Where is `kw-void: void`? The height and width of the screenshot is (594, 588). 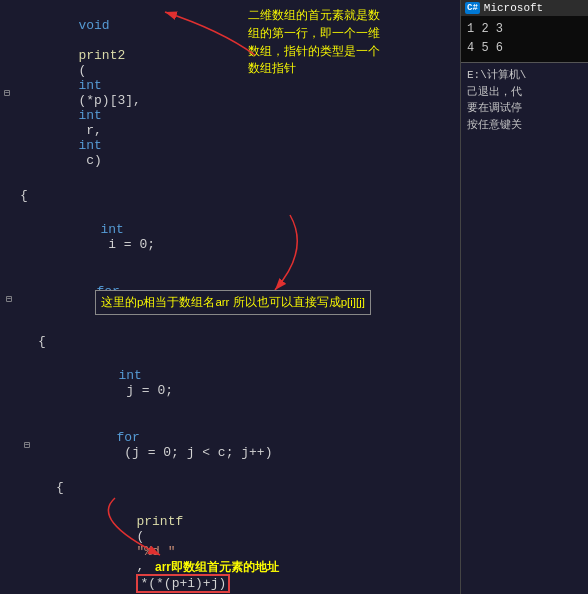
kw-void: void is located at coordinates (94, 26).